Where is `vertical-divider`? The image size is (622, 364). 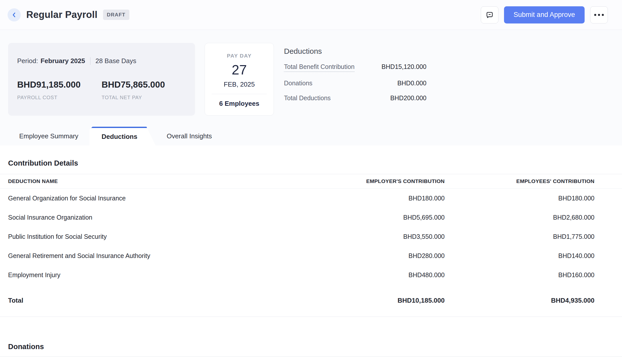 vertical-divider is located at coordinates (90, 61).